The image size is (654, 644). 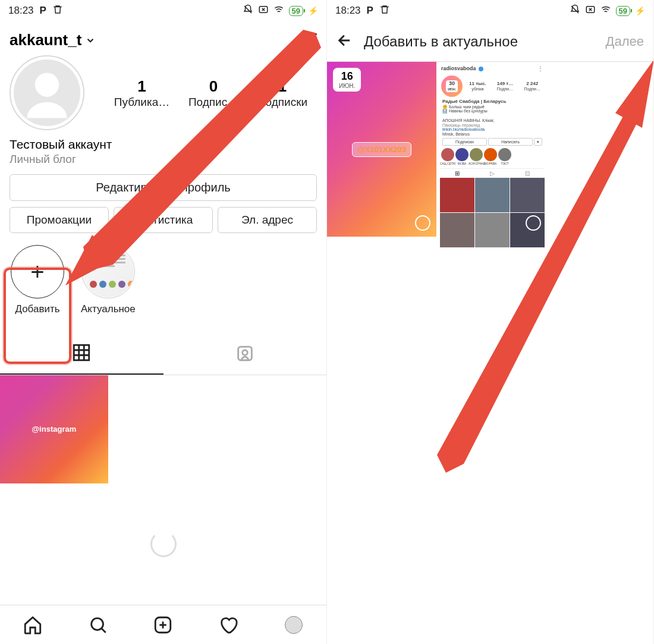 What do you see at coordinates (308, 40) in the screenshot?
I see `menu-button` at bounding box center [308, 40].